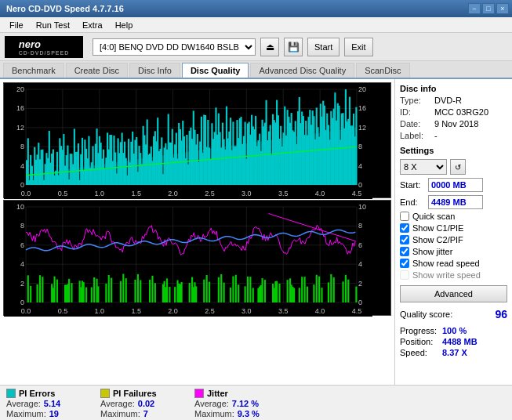  Describe the element at coordinates (24, 404) in the screenshot. I see `pi-errors-avg-label: Average:` at that location.